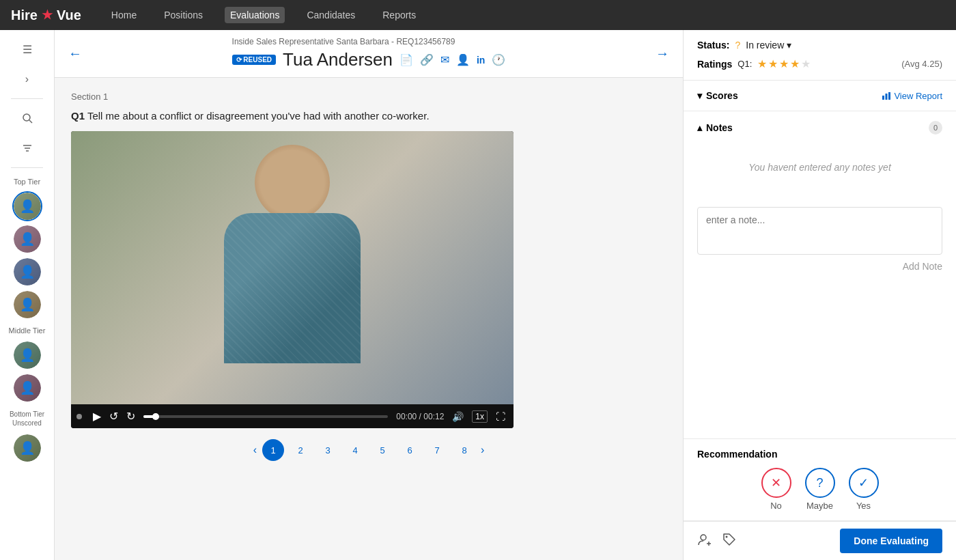  I want to click on note-input, so click(819, 231).